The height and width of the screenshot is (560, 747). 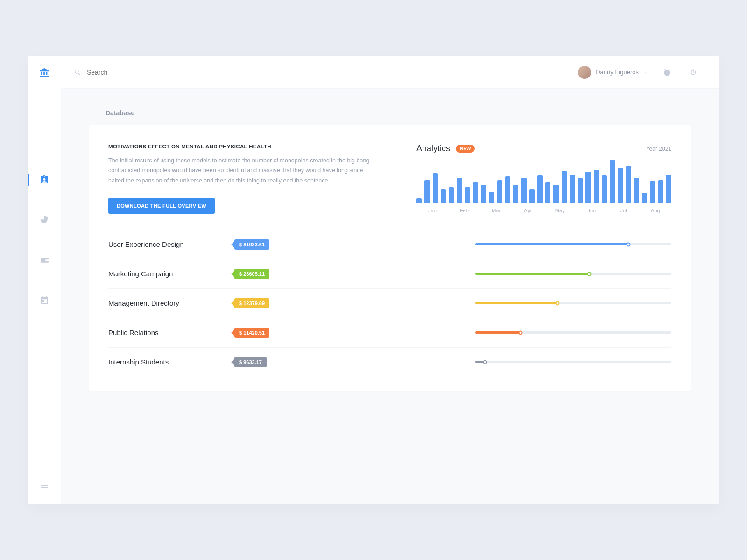 What do you see at coordinates (390, 72) in the screenshot?
I see `topbar: Danny Figueros` at bounding box center [390, 72].